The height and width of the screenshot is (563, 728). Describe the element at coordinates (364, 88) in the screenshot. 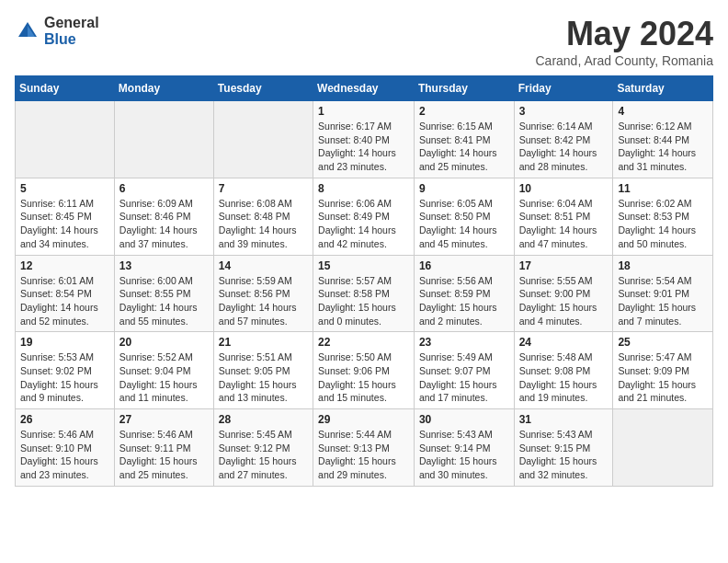

I see `weekday-header-row: SundayMondayTuesdayWednesdayThursdayFrid…` at that location.